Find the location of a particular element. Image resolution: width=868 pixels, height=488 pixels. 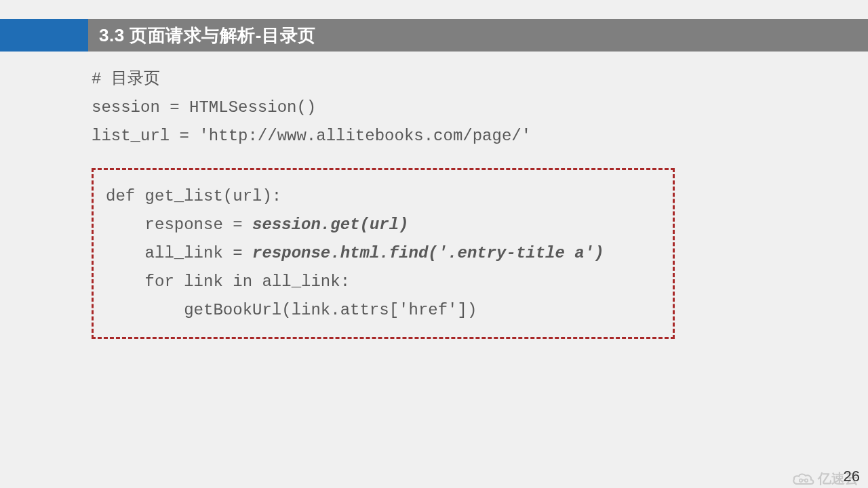

code-line-comment: # 目录页 is located at coordinates (453, 79).